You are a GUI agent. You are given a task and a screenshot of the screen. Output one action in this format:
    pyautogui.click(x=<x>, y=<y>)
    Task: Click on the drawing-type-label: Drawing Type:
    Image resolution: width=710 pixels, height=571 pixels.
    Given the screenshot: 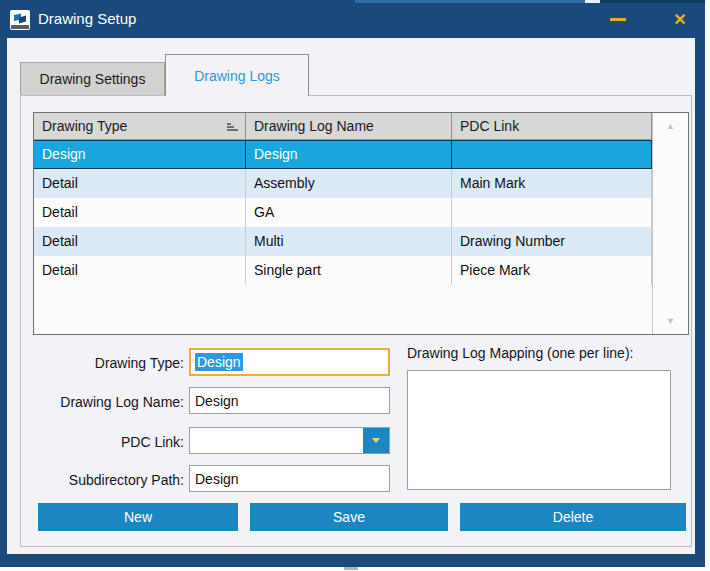 What is the action you would take?
    pyautogui.click(x=92, y=363)
    